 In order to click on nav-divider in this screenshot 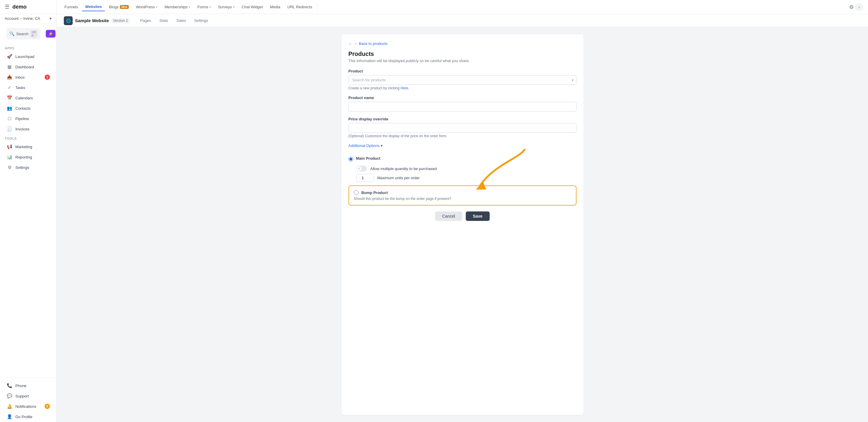, I will do `click(317, 7)`.